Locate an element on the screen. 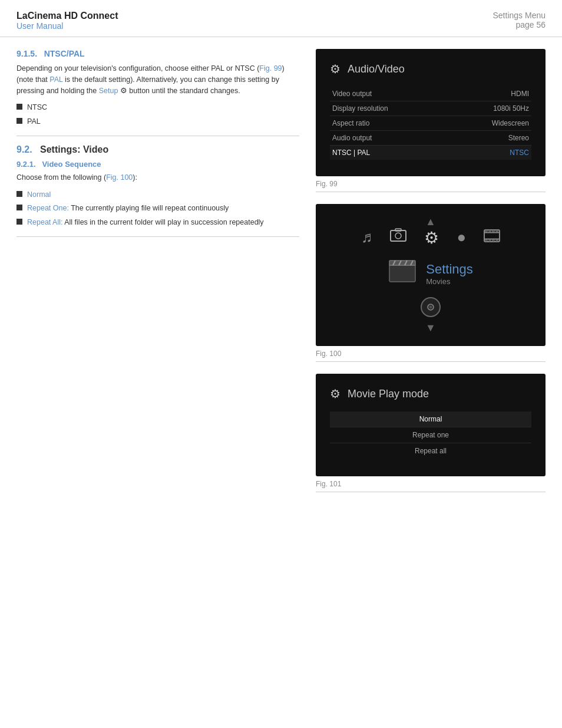 The image size is (562, 728). clapperboard-icon is located at coordinates (402, 274).